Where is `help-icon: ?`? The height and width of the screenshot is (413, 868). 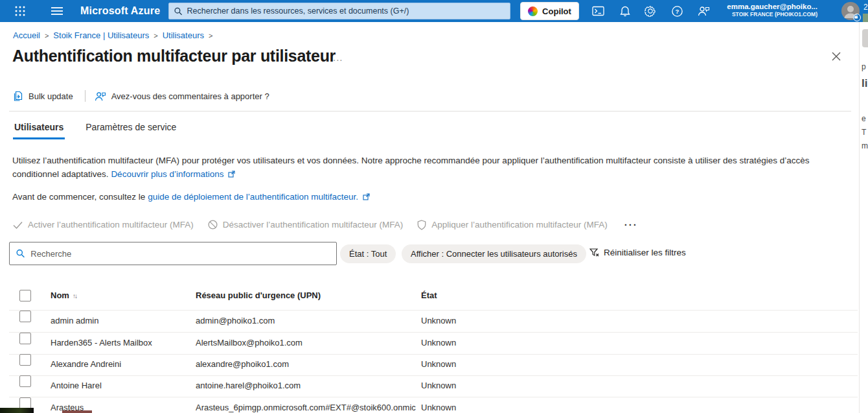 help-icon: ? is located at coordinates (678, 12).